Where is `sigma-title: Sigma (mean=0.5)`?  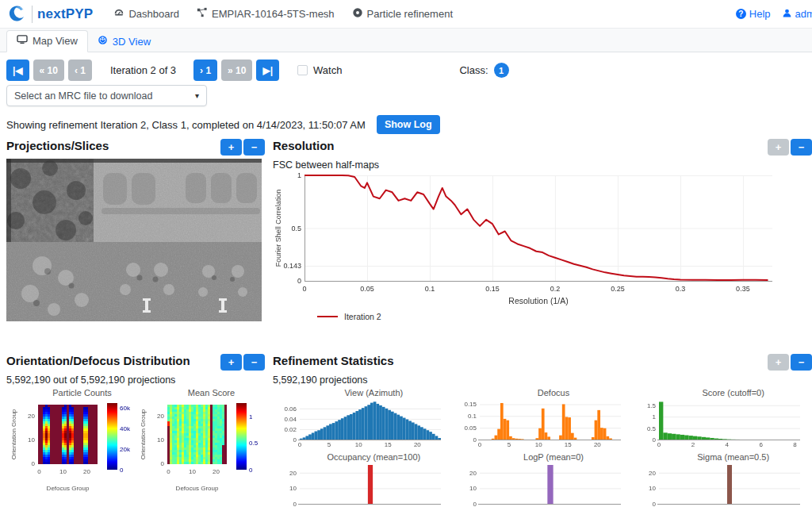 sigma-title: Sigma (mean=0.5) is located at coordinates (722, 457).